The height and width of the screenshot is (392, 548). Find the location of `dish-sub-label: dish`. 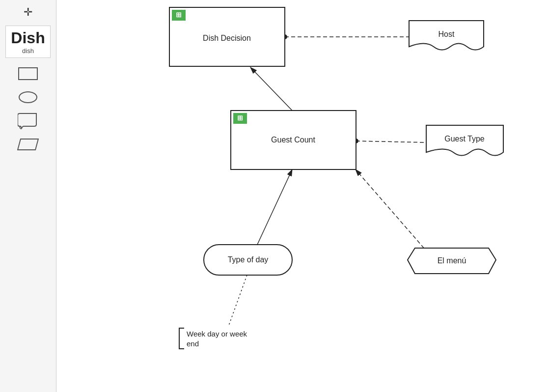

dish-sub-label: dish is located at coordinates (28, 51).